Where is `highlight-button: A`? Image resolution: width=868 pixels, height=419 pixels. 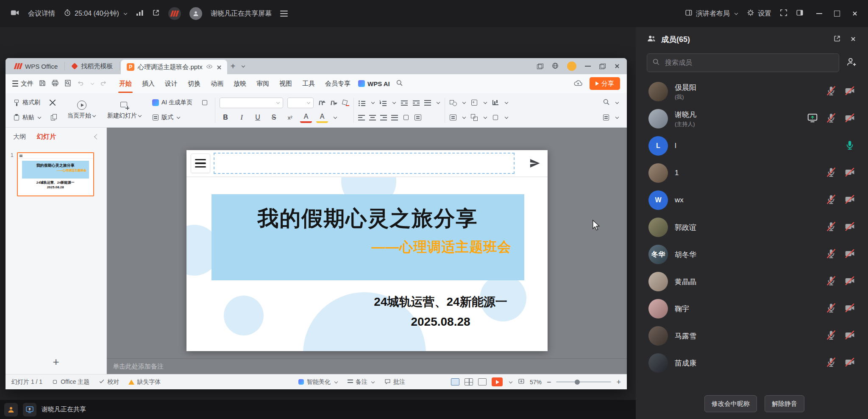 highlight-button: A is located at coordinates (322, 118).